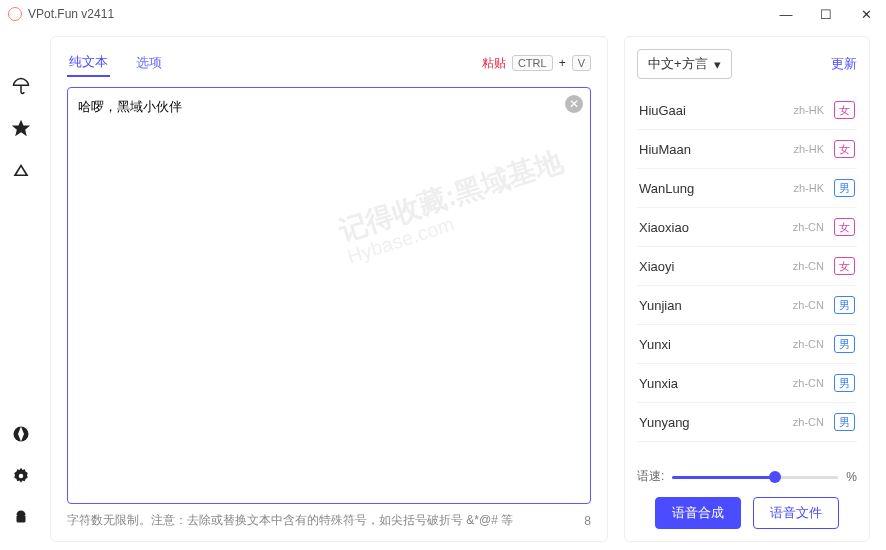 This screenshot has width=886, height=550. What do you see at coordinates (15, 14) in the screenshot?
I see `app-logo-icon` at bounding box center [15, 14].